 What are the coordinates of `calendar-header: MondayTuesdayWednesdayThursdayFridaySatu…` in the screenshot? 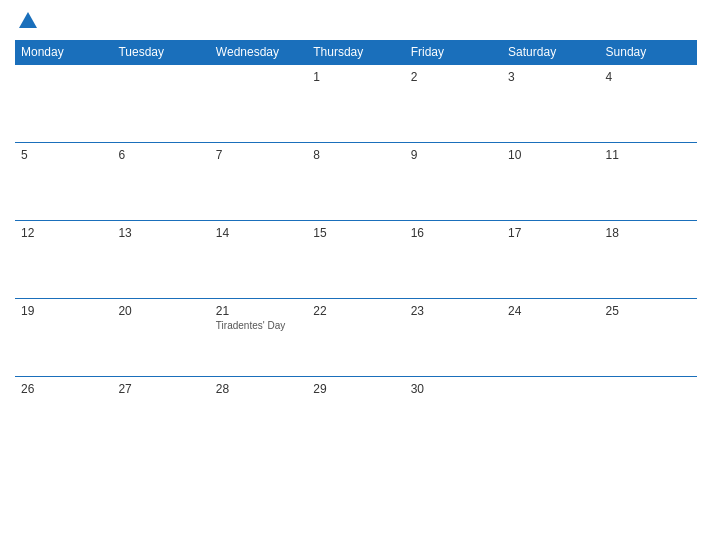 It's located at (356, 52).